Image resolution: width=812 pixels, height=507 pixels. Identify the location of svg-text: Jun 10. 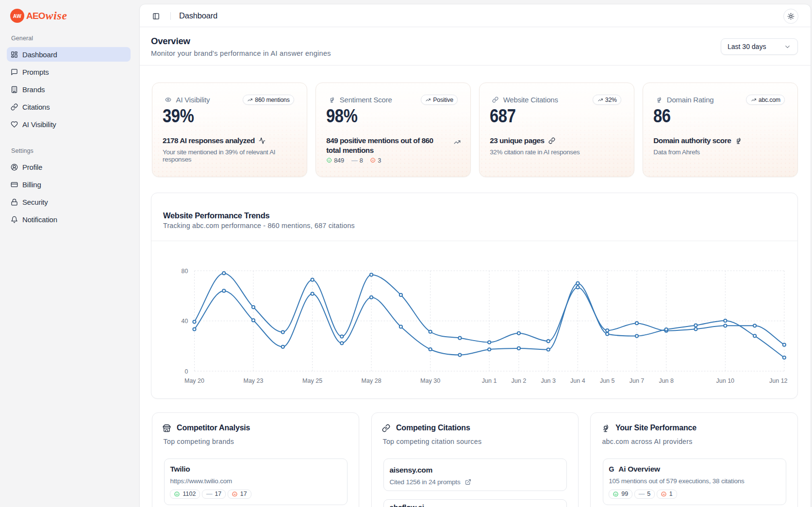
(726, 381).